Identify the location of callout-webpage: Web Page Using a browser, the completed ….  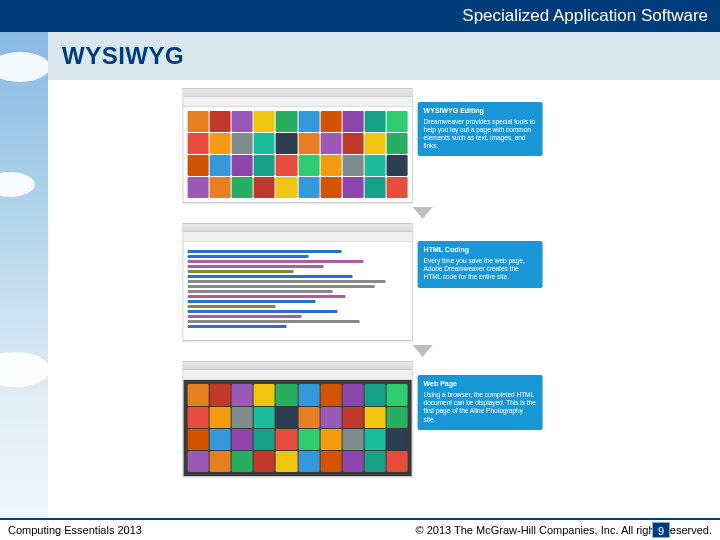
(480, 402).